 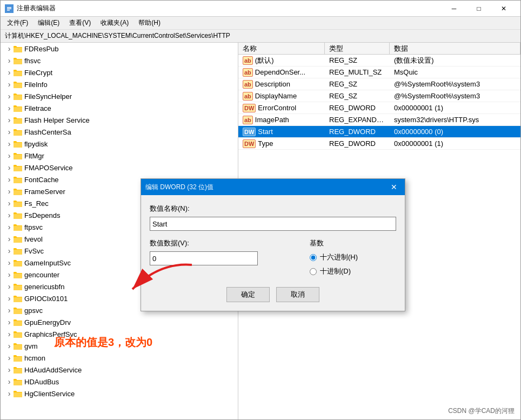 I want to click on dialog-buttons: 确定 取消, so click(x=273, y=296).